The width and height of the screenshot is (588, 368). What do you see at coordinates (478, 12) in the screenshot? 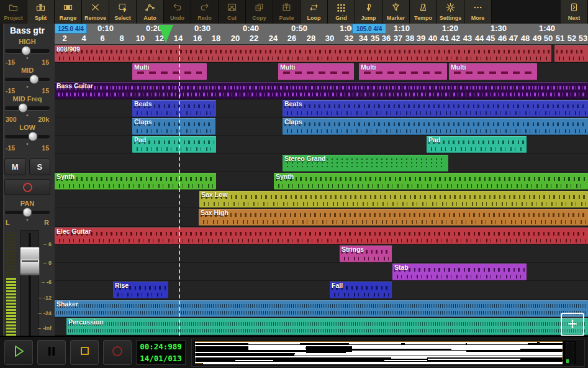
I see `more-button: More` at bounding box center [478, 12].